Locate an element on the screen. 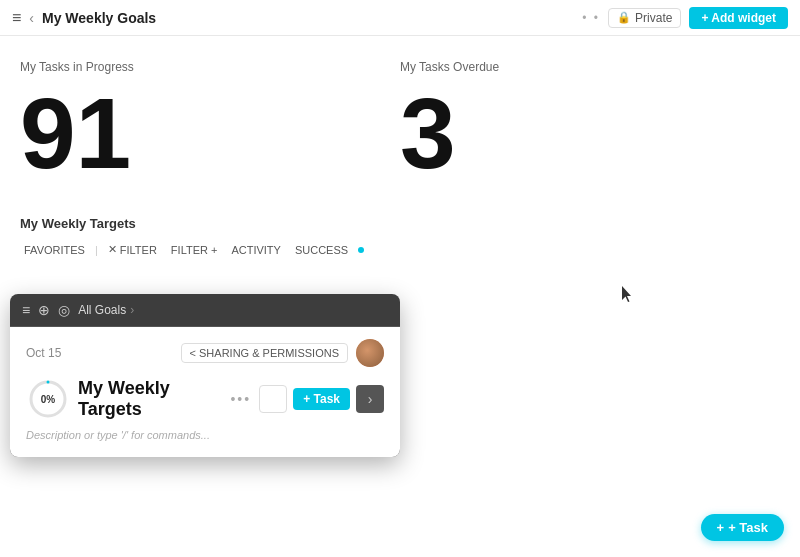  more-dots-icon: › is located at coordinates (370, 399).